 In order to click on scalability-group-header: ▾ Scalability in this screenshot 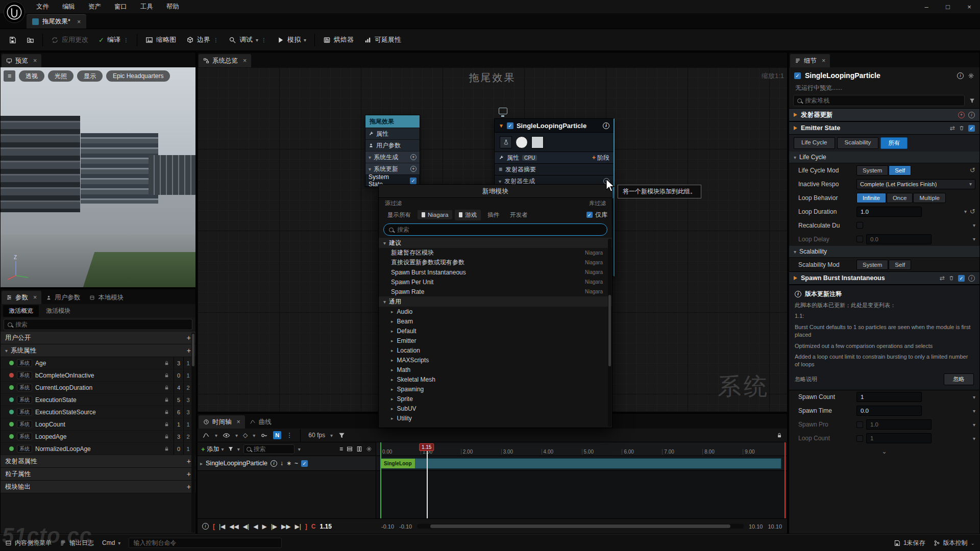, I will do `click(884, 252)`.